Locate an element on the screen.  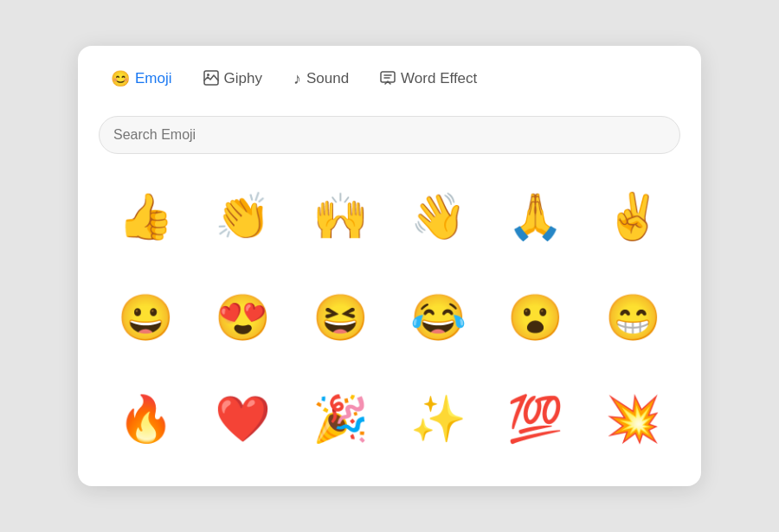
emoji-cell: 👍 is located at coordinates (145, 216).